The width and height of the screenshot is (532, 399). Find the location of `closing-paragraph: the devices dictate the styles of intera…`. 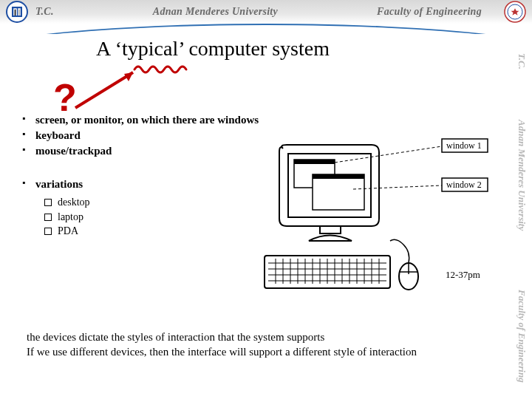

closing-paragraph: the devices dictate the styles of intera… is located at coordinates (250, 344).